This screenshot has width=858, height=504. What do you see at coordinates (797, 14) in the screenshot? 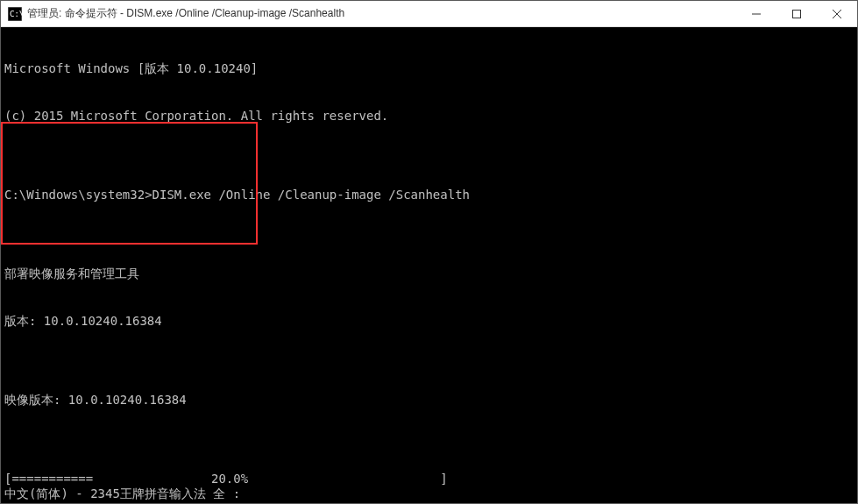
I see `maximize-button` at bounding box center [797, 14].